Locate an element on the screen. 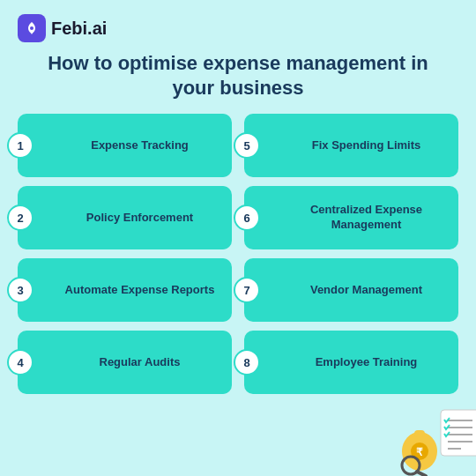 This screenshot has height=476, width=476. card-label-2: Policy Enforcement is located at coordinates (139, 219).